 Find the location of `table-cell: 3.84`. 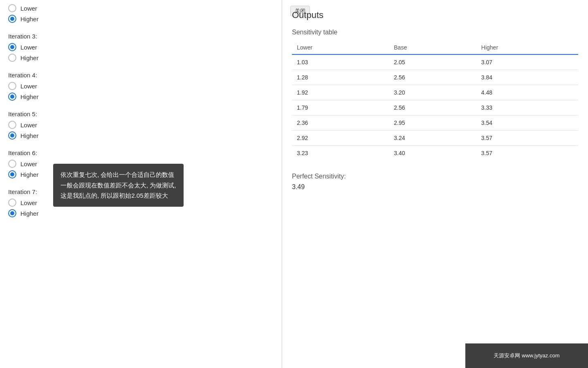

table-cell: 3.84 is located at coordinates (527, 78).